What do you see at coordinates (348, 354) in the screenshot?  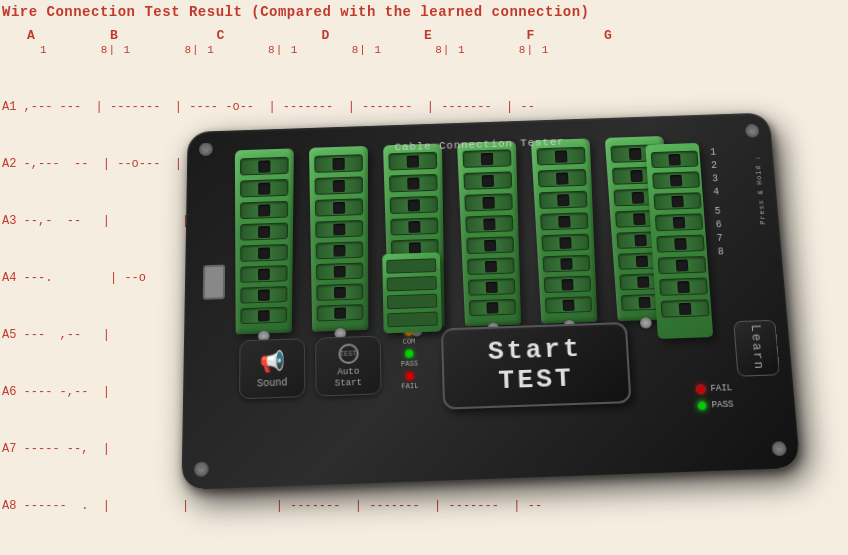 I see `test-circle-icon: TEST` at bounding box center [348, 354].